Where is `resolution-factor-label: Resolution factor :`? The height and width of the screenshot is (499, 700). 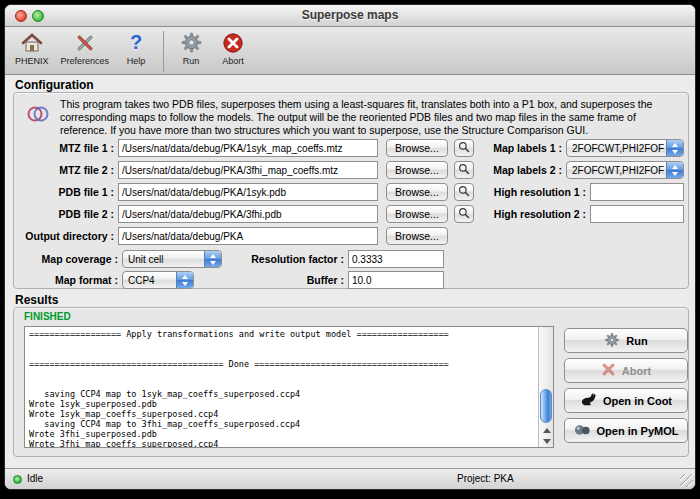
resolution-factor-label: Resolution factor : is located at coordinates (291, 259).